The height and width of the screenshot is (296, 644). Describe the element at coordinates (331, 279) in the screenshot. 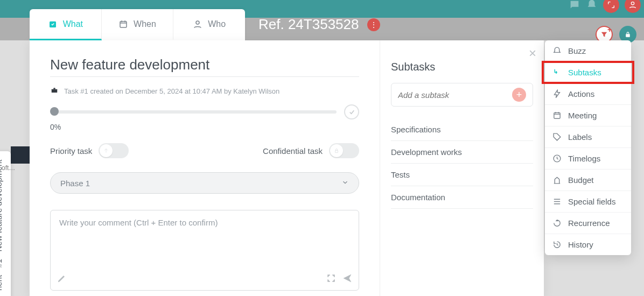

I see `fullscreen-icon` at that location.